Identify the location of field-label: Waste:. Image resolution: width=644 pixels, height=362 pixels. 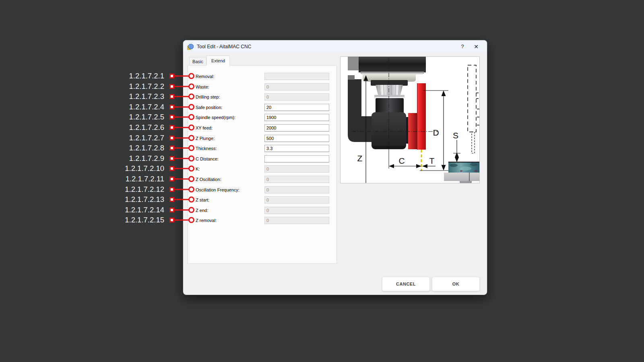
(202, 87).